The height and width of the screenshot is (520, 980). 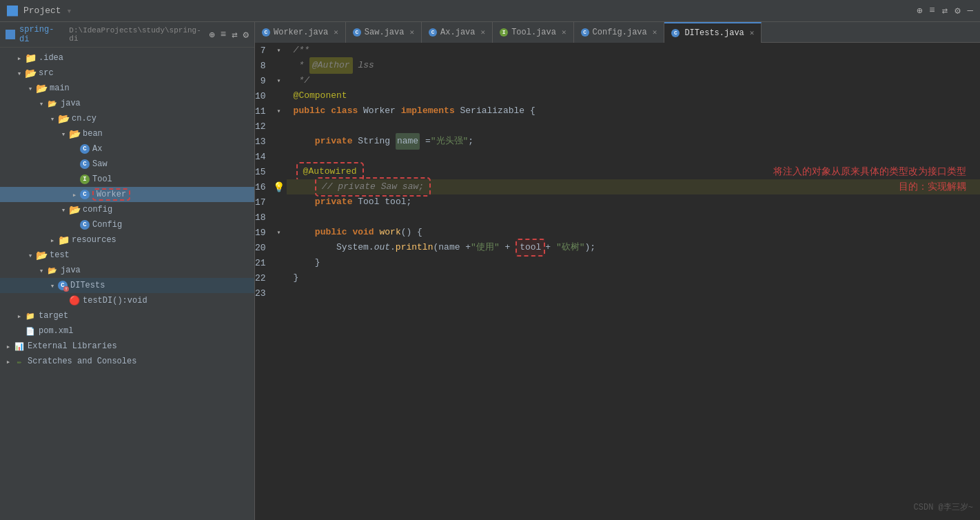 What do you see at coordinates (531, 248) in the screenshot?
I see `tool-box-ref: tool` at bounding box center [531, 248].